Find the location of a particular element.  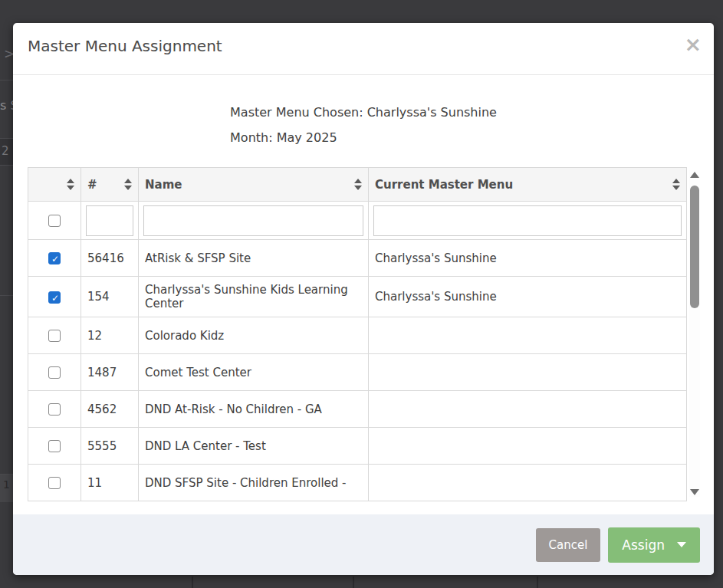

name-filter-input is located at coordinates (253, 221).